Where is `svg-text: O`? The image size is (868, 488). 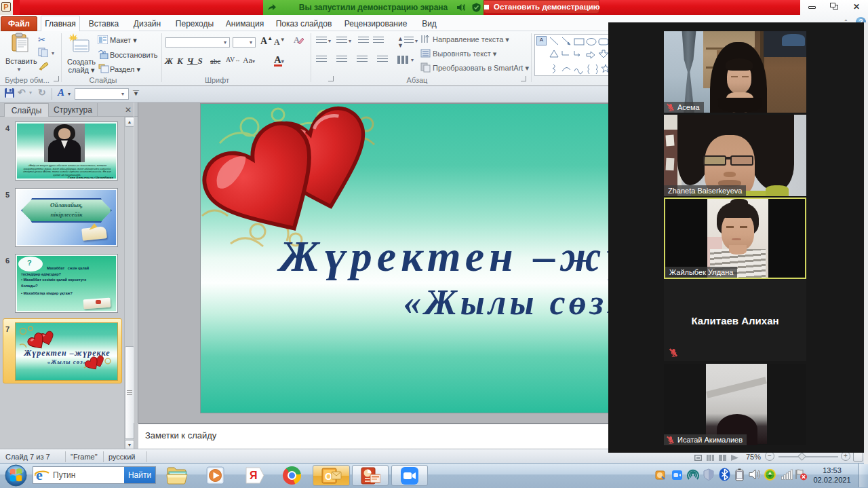 svg-text: O is located at coordinates (328, 476).